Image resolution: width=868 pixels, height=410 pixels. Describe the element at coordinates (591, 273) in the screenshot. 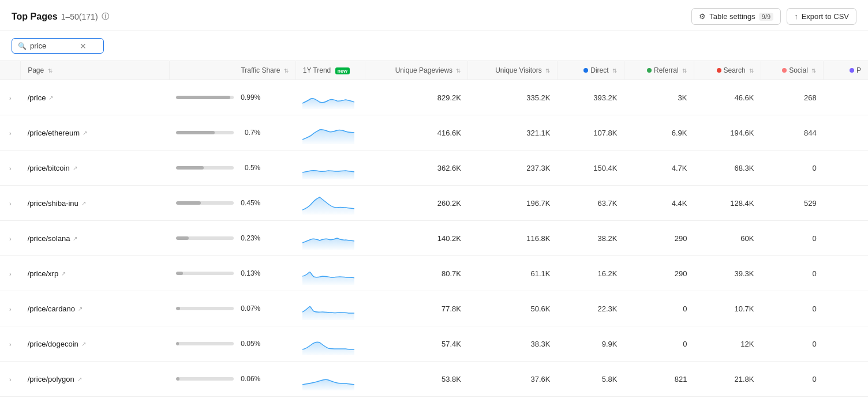

I see `direct-cell: 16.2K` at that location.